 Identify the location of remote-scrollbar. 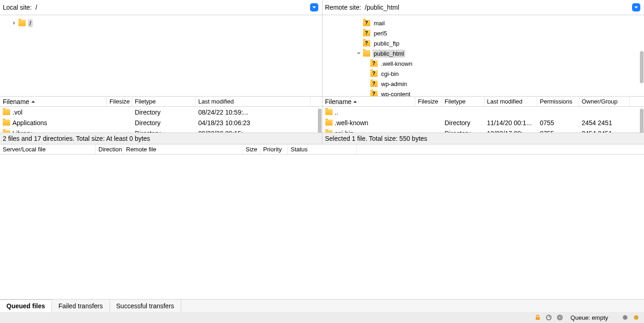
(642, 121).